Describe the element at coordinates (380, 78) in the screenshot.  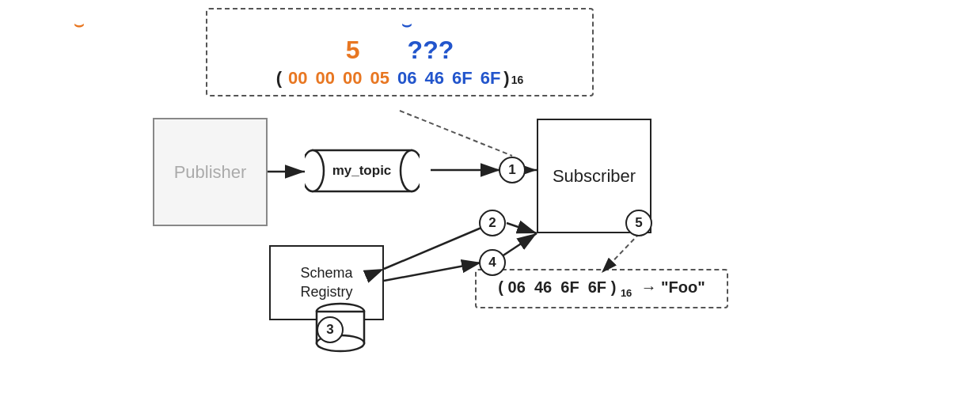
I see `hex-orange-4: 05` at that location.